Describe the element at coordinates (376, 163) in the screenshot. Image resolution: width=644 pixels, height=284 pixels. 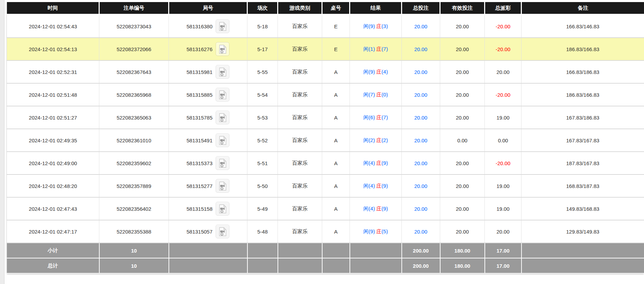
I see `cell-result: 闲(4) 庄(9)` at that location.